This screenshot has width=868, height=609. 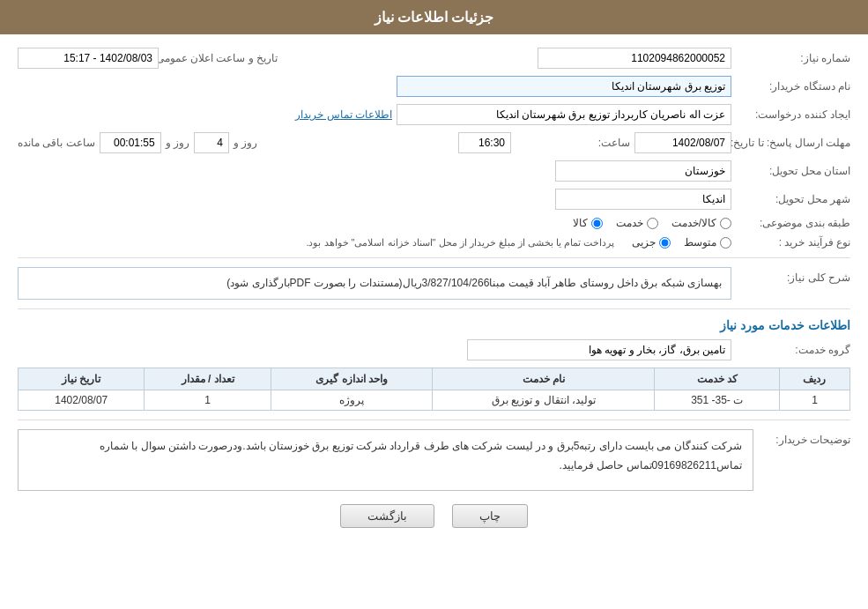 What do you see at coordinates (88, 58) in the screenshot?
I see `announce-datetime-input` at bounding box center [88, 58].